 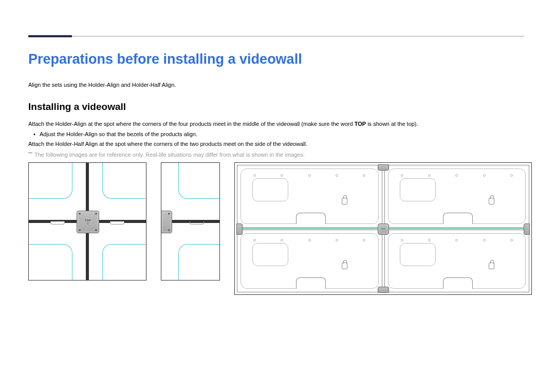 What do you see at coordinates (282, 135) in the screenshot?
I see `bullet-1: Adjust the Holder-Align so that the beze…` at bounding box center [282, 135].